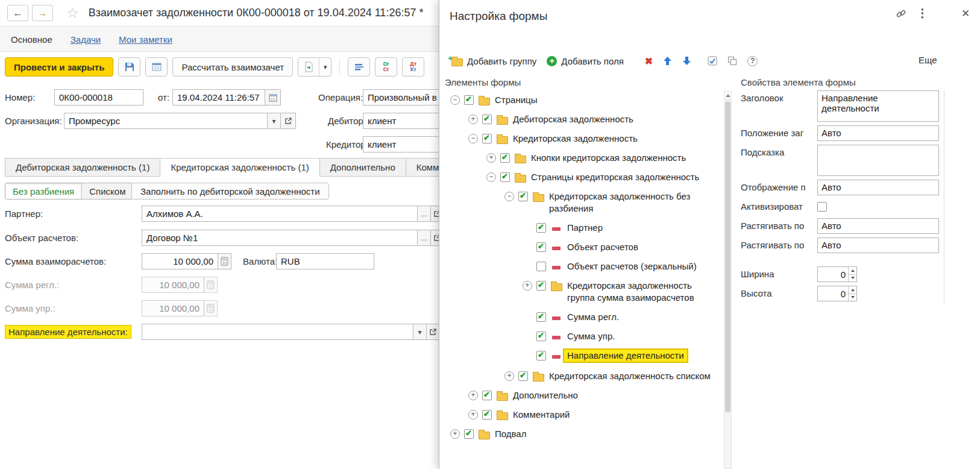 The image size is (980, 469). Describe the element at coordinates (363, 168) in the screenshot. I see `tab-additional: Дополнительно` at that location.